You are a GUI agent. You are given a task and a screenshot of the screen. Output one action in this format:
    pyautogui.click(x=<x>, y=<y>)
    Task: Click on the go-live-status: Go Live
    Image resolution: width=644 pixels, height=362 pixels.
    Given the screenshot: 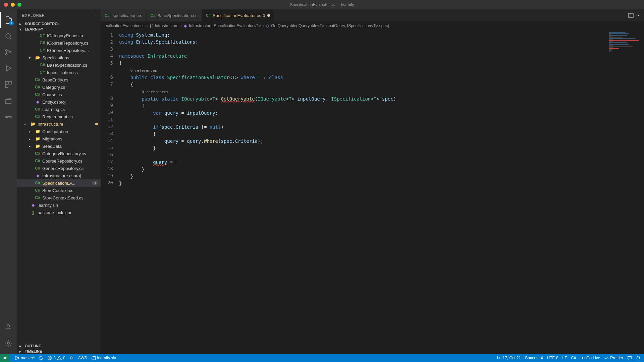 What is the action you would take?
    pyautogui.click(x=590, y=358)
    